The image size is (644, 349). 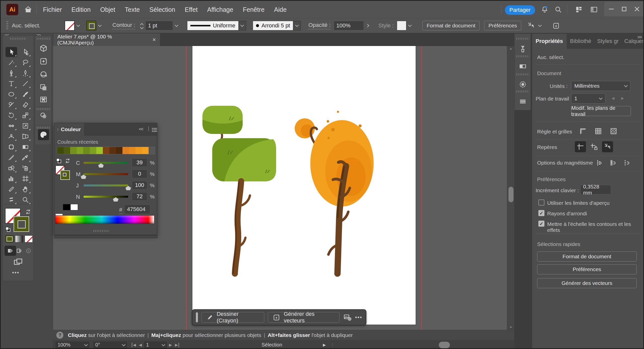 I want to click on shaper-tool, so click(x=11, y=105).